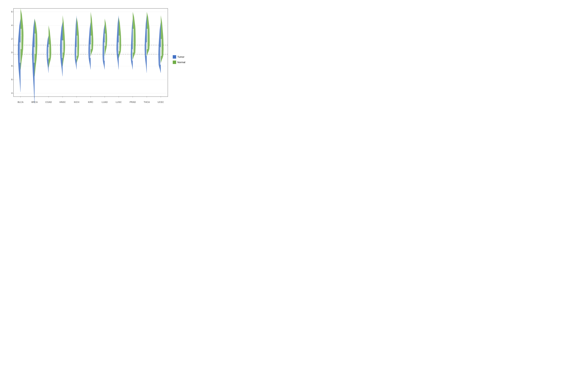  I want to click on legend-swatch-tumor, so click(174, 57).